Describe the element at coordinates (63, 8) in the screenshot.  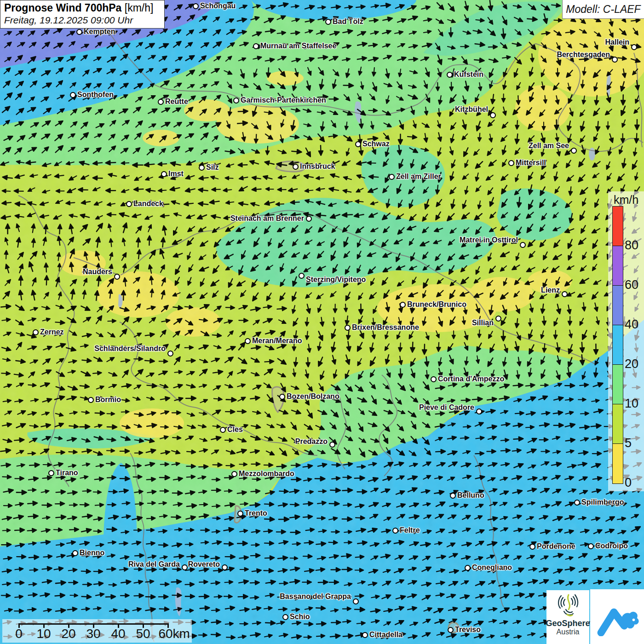
I see `title-heading: Prognose Wind 700hPa` at that location.